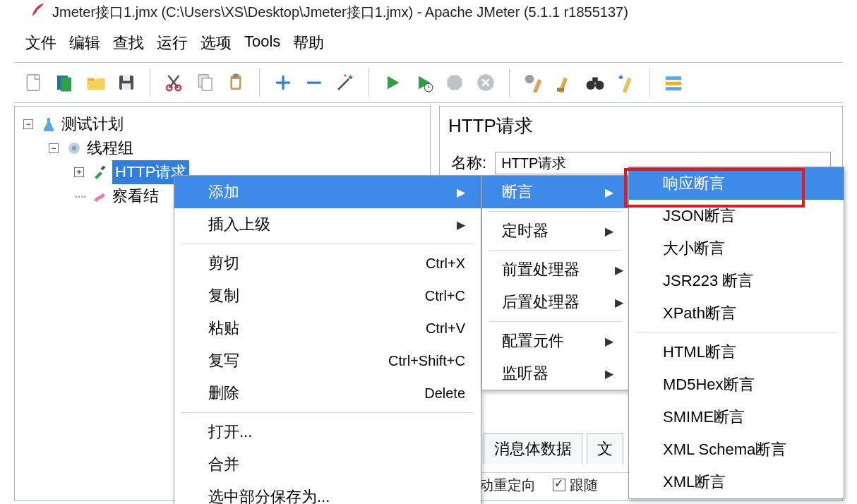 The width and height of the screenshot is (857, 504). I want to click on save-button, so click(126, 83).